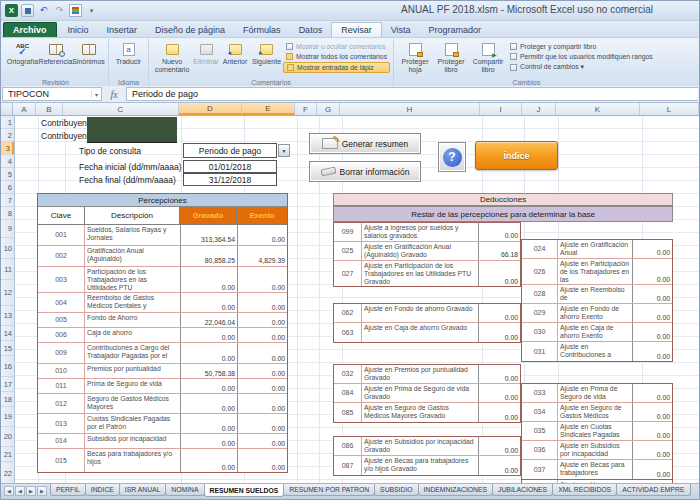  Describe the element at coordinates (162, 354) in the screenshot. I see `percepcion-row: 009 Contribuciones a Cargo del Trabajado…` at that location.